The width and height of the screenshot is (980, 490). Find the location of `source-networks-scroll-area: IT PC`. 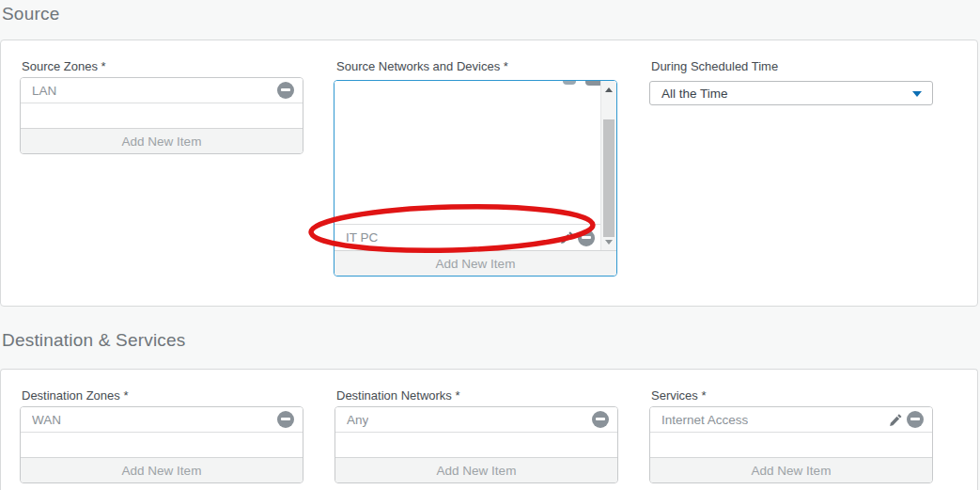

source-networks-scroll-area: IT PC is located at coordinates (475, 166).